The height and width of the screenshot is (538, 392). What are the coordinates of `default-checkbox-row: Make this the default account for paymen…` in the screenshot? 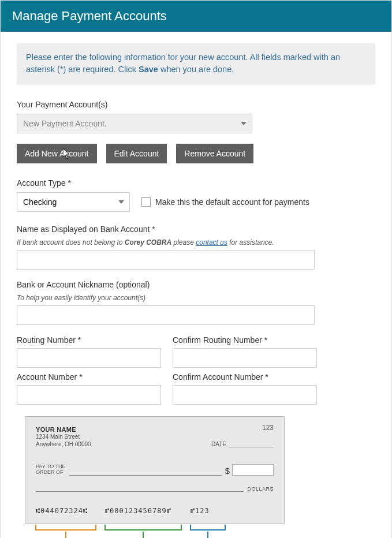 It's located at (225, 202).